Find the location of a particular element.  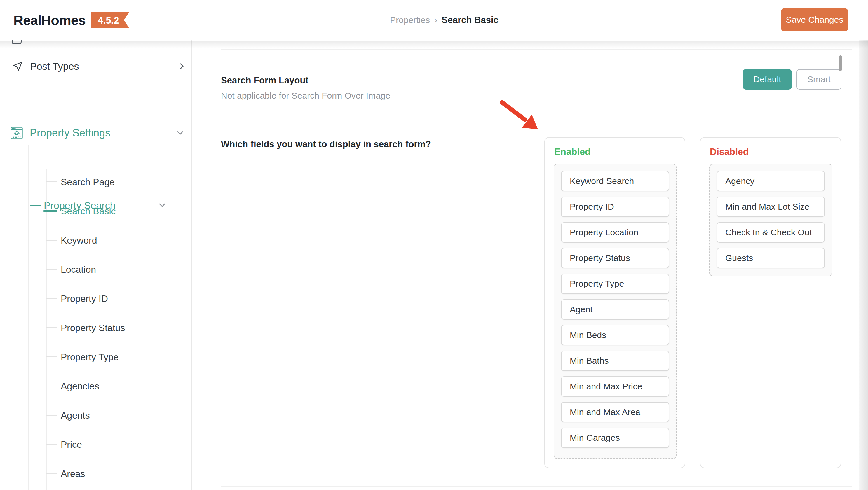

property-search-subitems: Search Page Search Basic Keyword Locatio… is located at coordinates (96, 329).